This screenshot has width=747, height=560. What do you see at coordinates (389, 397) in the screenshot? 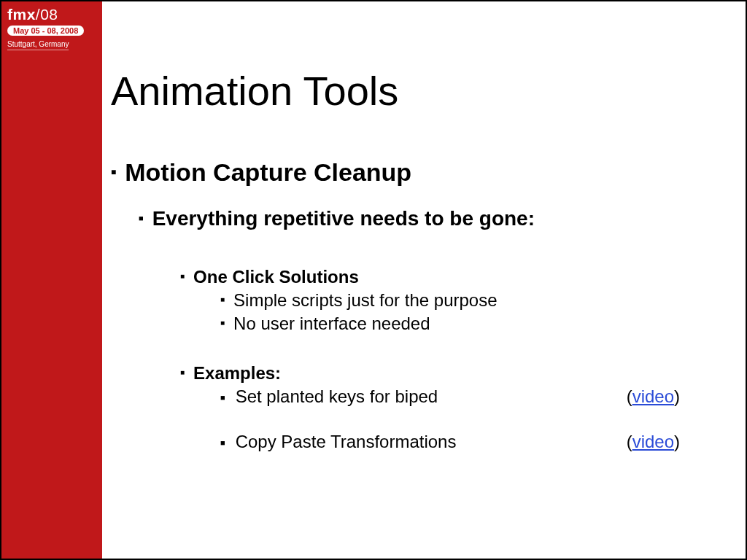
I see `example-label: Set planted keys for biped` at bounding box center [389, 397].